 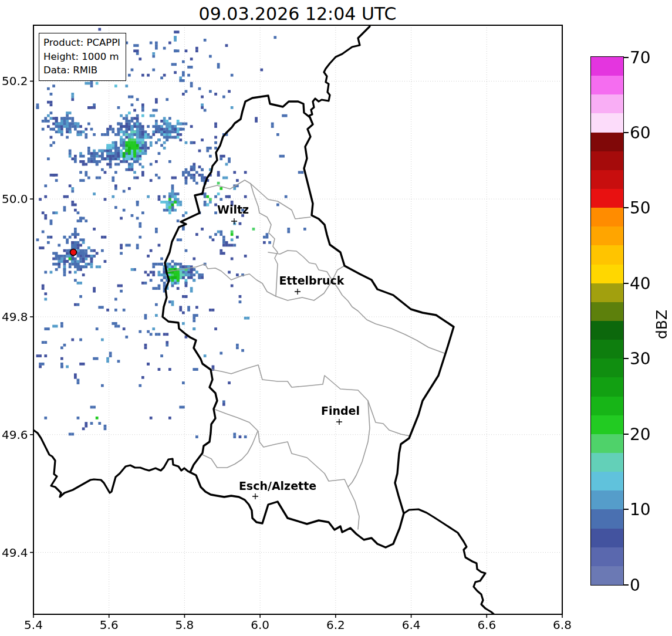 What do you see at coordinates (74, 252) in the screenshot?
I see `radar-site-marker` at bounding box center [74, 252].